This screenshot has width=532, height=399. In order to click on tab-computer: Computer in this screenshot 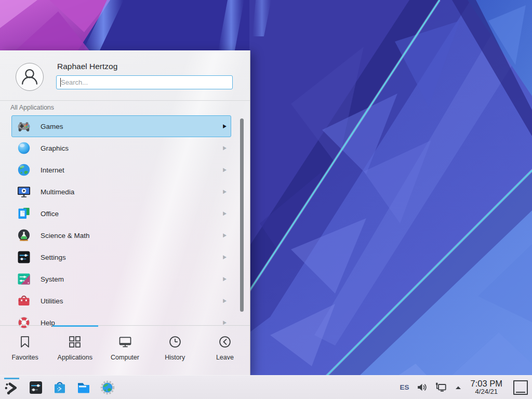, I will do `click(125, 350)`.